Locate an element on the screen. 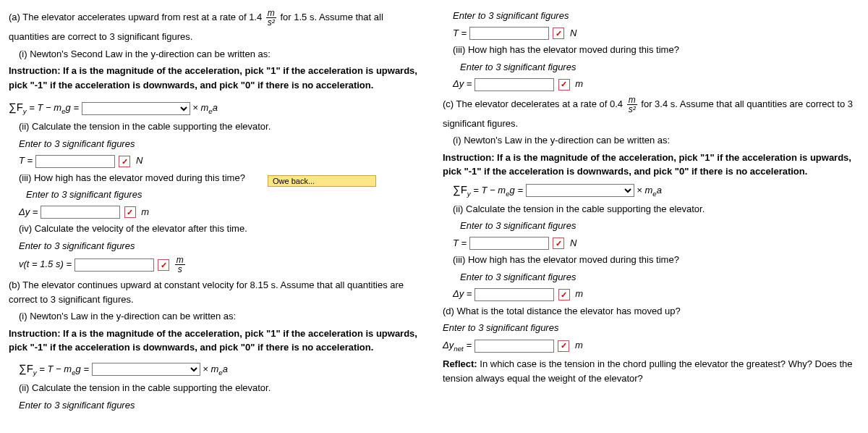 The height and width of the screenshot is (433, 868). part-a-i: (i) Newton's Second Law in the y-directi… is located at coordinates (217, 54).